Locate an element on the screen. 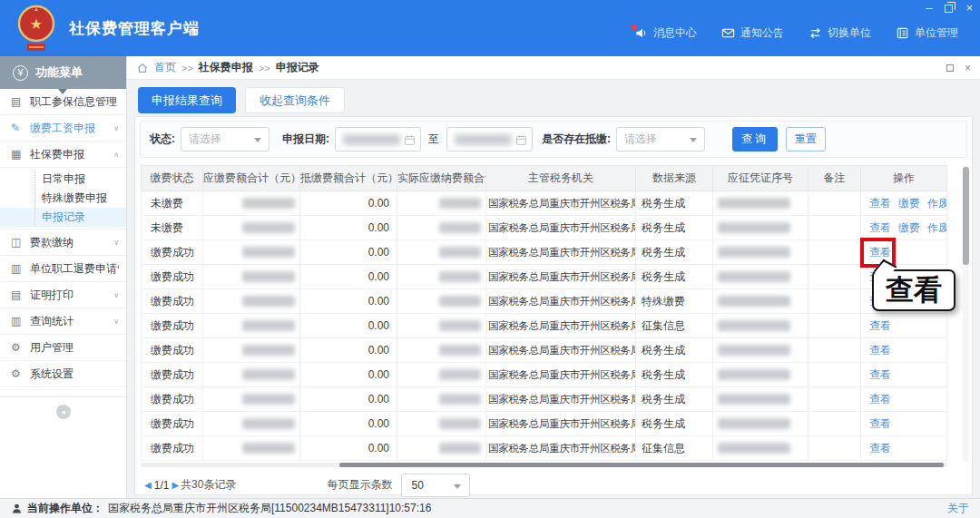  horizontal-scrollbar-thumb is located at coordinates (642, 464).